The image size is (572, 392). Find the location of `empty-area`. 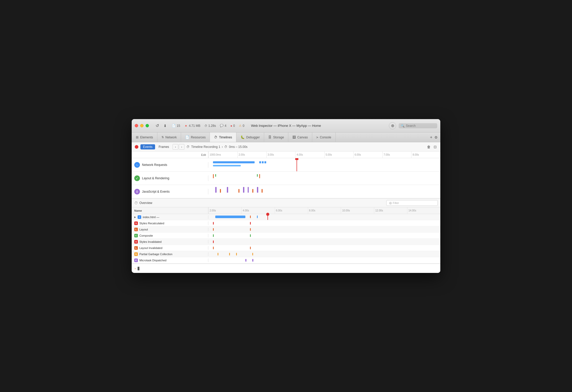

empty-area is located at coordinates (286, 263).